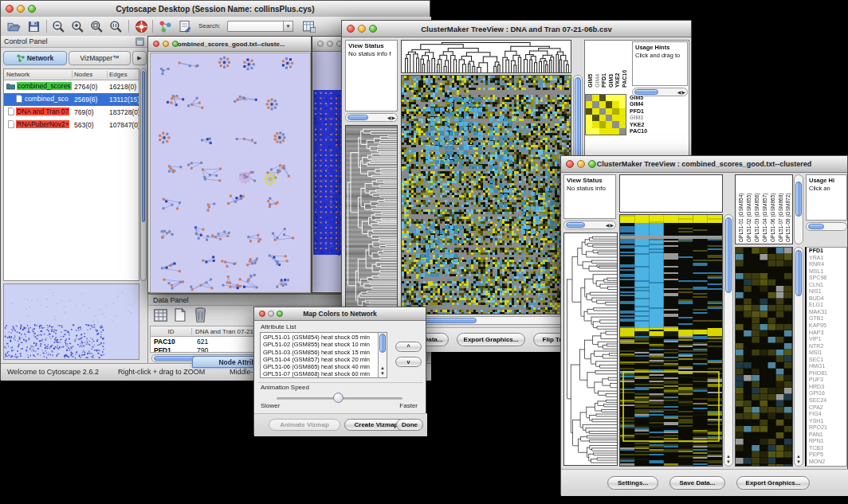 This screenshot has height=504, width=848. What do you see at coordinates (215, 10) in the screenshot?
I see `main-titlebar: Cytoscape Desktop (Session Name: collins…` at bounding box center [215, 10].